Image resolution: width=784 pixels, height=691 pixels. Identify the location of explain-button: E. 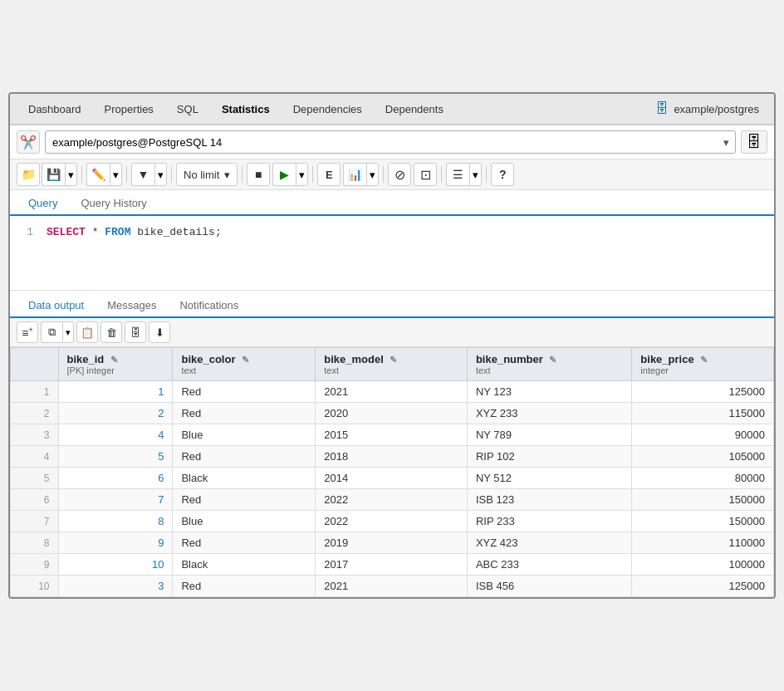
(329, 174).